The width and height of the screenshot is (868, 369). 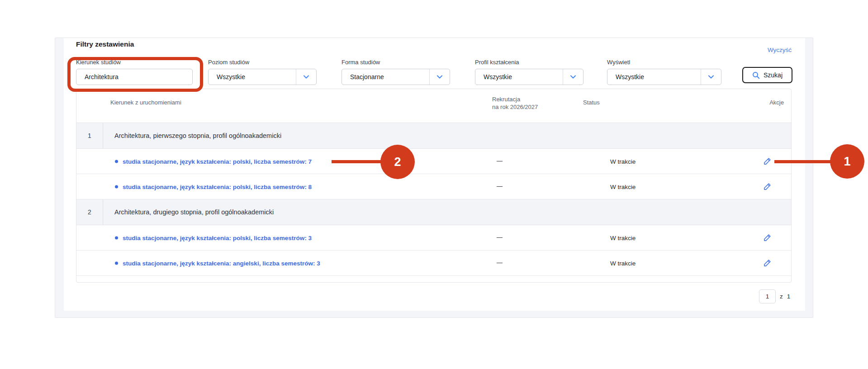 I want to click on search-button: Szukaj, so click(x=767, y=75).